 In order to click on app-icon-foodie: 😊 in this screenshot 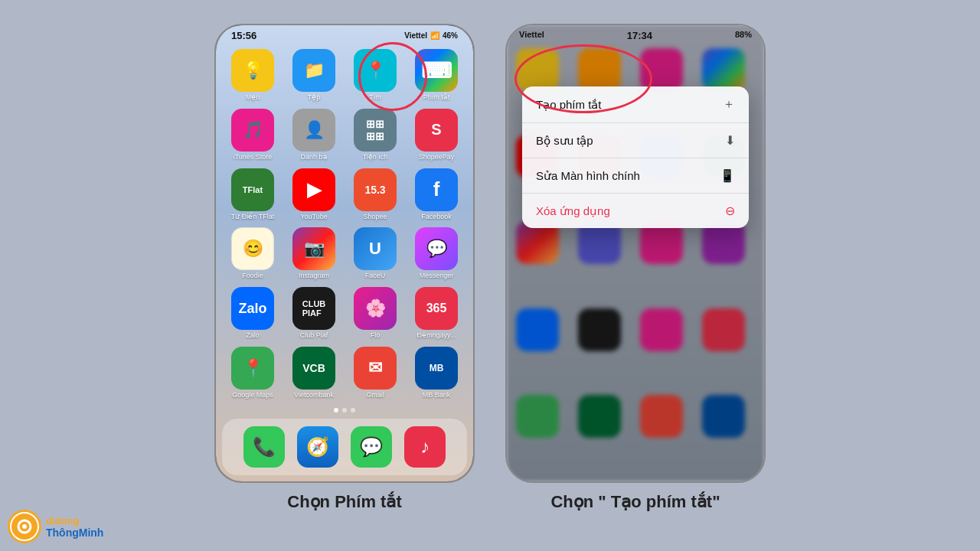, I will do `click(253, 249)`.